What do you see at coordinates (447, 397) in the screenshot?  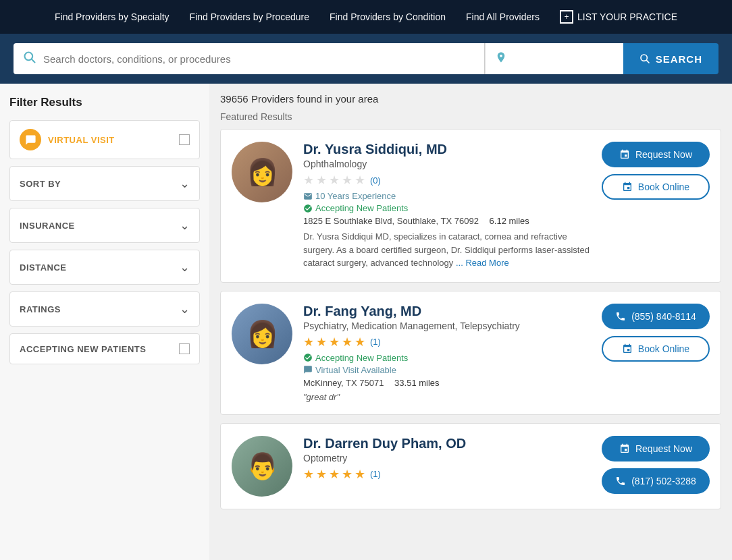 I see `provider-quote-yang: "great dr"` at bounding box center [447, 397].